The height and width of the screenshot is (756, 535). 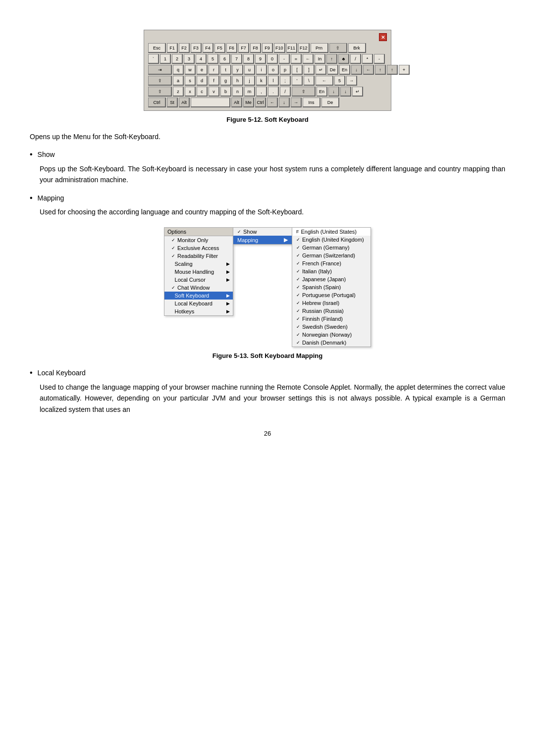 What do you see at coordinates (213, 59) in the screenshot?
I see `key-5: 5` at bounding box center [213, 59].